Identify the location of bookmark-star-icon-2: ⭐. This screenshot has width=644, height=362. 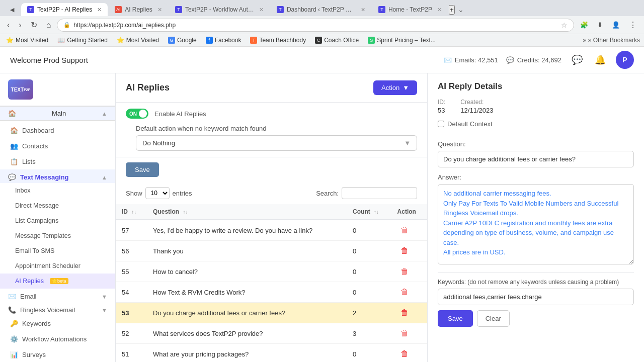
(121, 40).